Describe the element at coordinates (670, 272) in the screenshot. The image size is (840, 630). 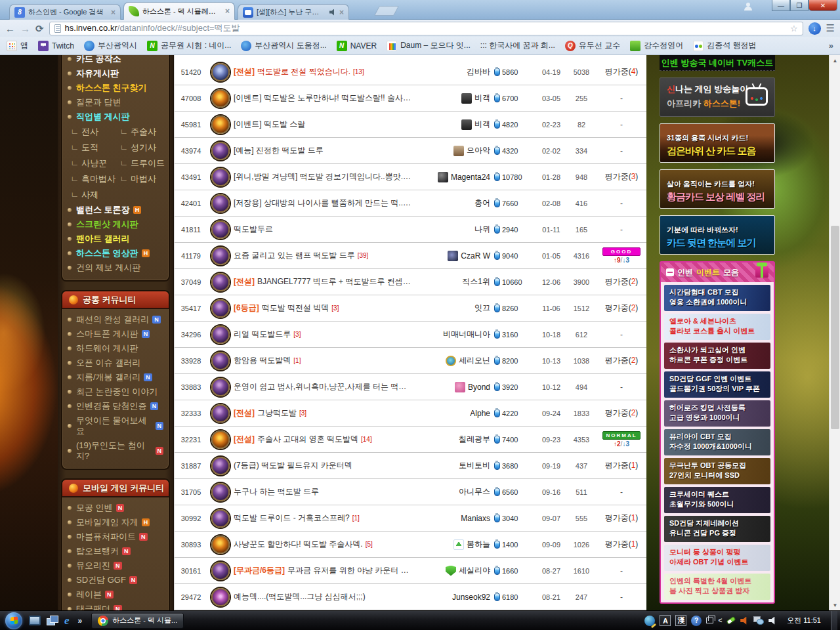
I see `minus-icon` at that location.